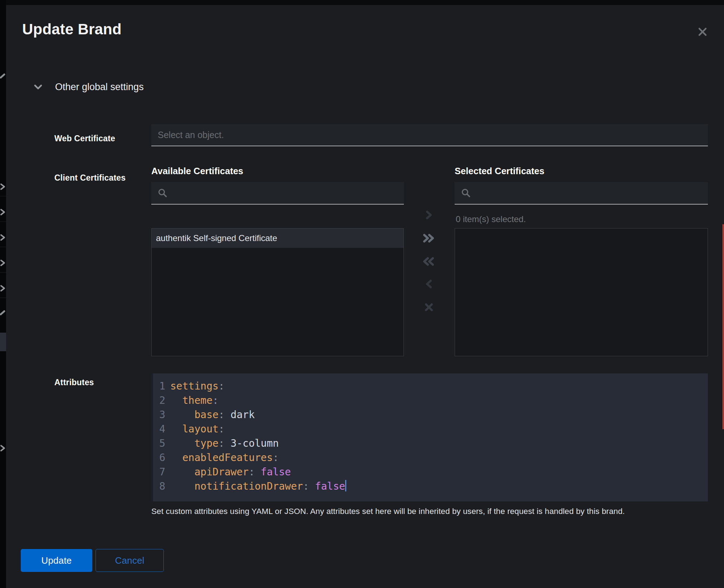  Describe the element at coordinates (90, 178) in the screenshot. I see `client-certificates-label: Client Certificates` at that location.